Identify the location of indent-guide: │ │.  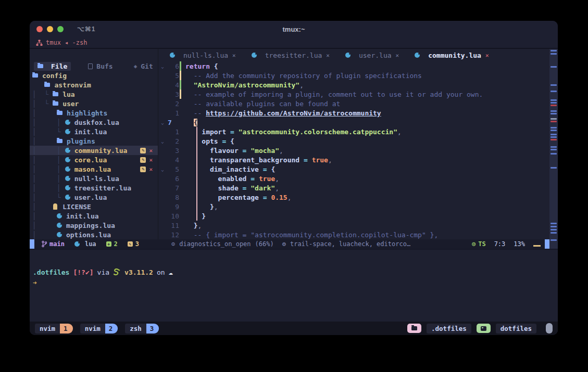
(49, 179).